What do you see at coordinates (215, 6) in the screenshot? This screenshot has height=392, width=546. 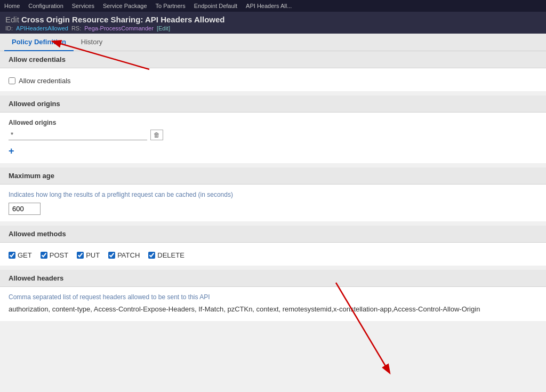 I see `nav-endpoint-default: Endpoint Default` at bounding box center [215, 6].